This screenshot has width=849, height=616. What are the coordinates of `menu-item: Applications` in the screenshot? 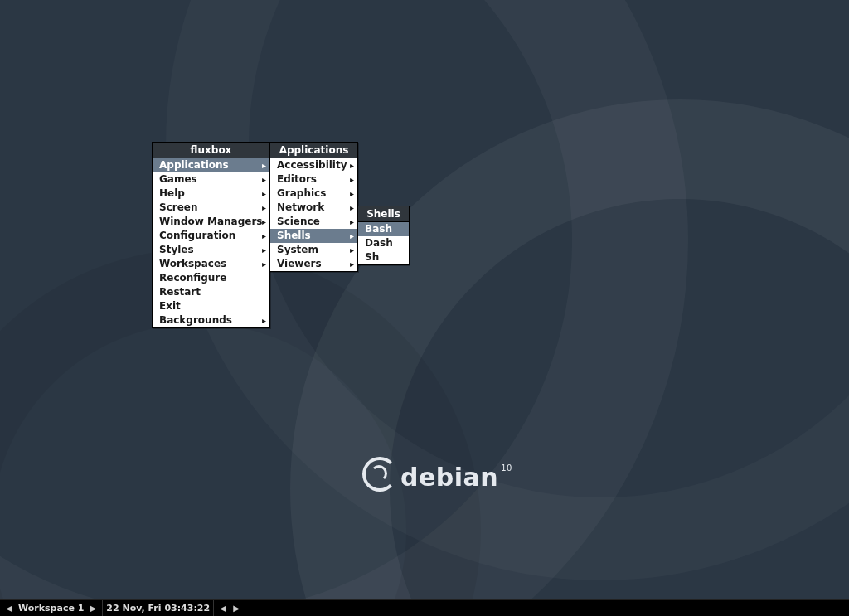 It's located at (211, 166).